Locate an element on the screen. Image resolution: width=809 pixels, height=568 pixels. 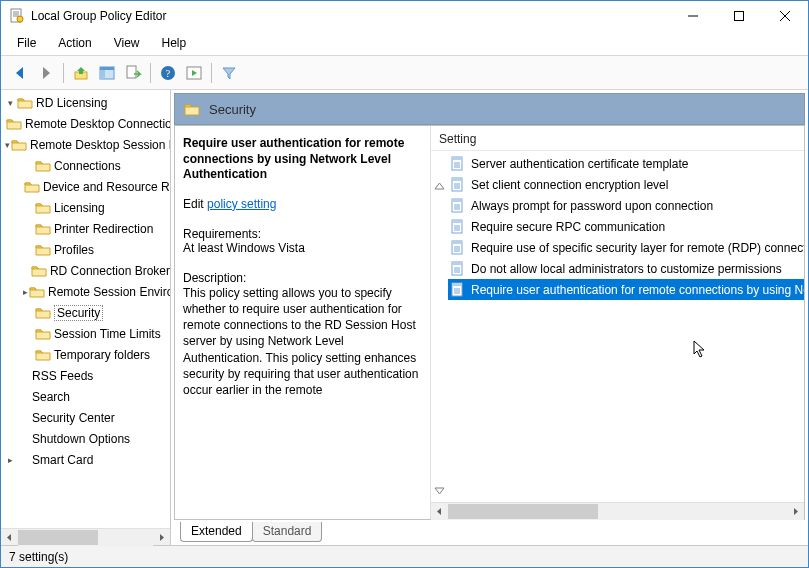
tree-item-label: Remote Session Environment is located at coordinates (109, 292).